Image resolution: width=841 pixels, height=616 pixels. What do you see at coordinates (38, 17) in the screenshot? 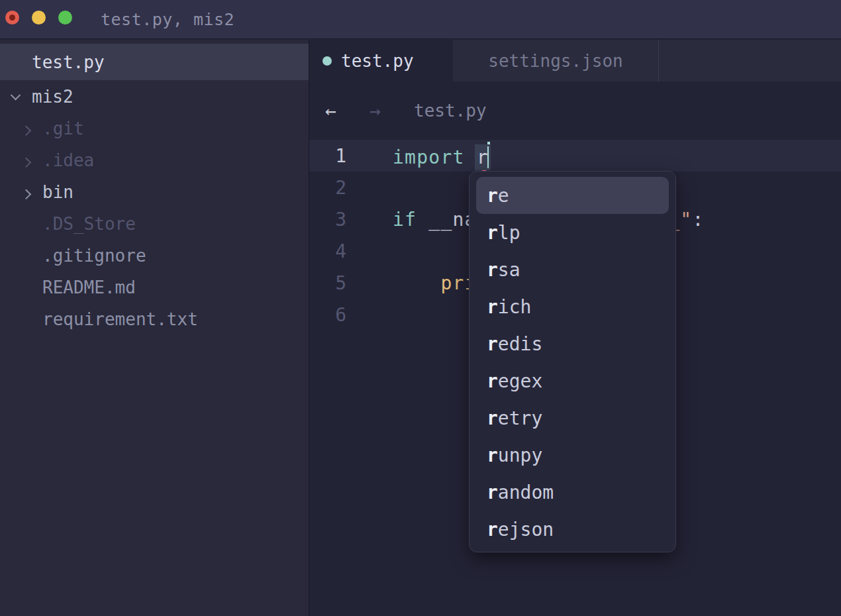
I see `minimize-button` at bounding box center [38, 17].